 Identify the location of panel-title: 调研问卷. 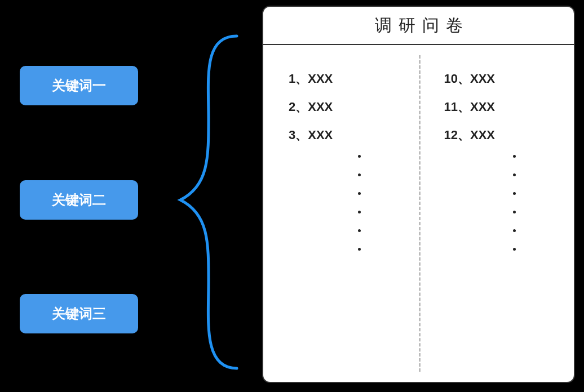
(418, 26).